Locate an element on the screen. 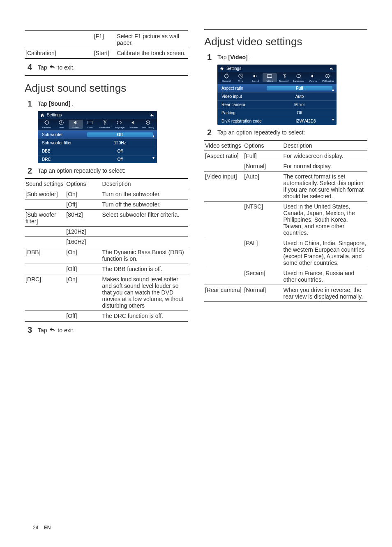 This screenshot has width=392, height=547. ui-row-aspect: Aspect ratio Full is located at coordinates (277, 88).